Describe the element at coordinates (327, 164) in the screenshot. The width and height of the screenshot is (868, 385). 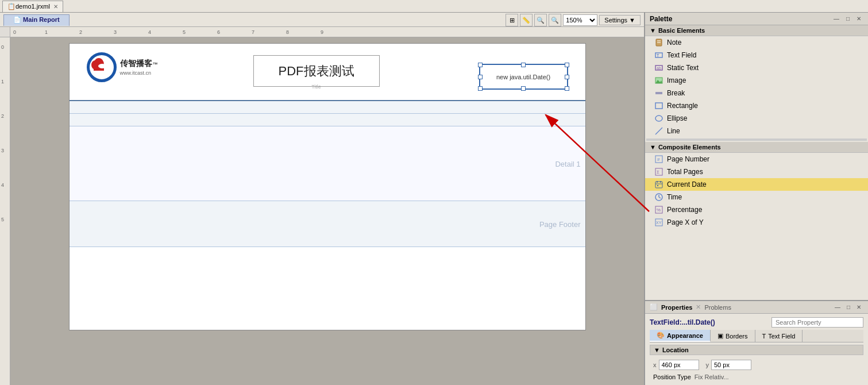
I see `band-detail: Detail 1` at that location.